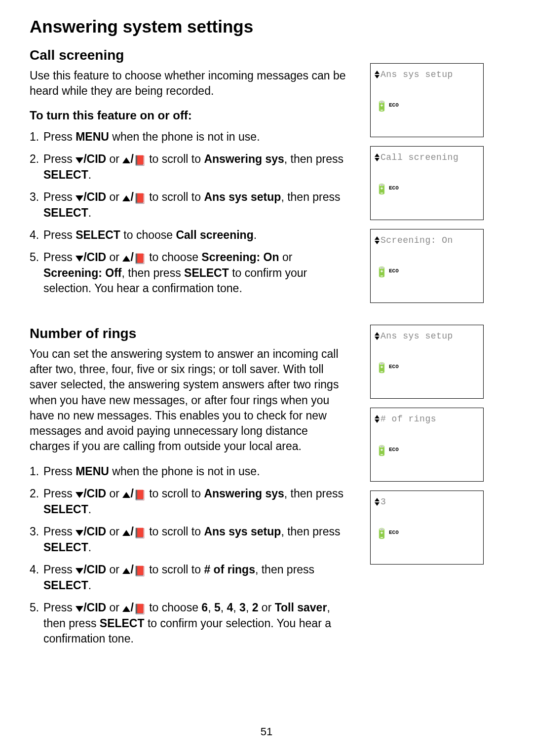 The width and height of the screenshot is (533, 756). Describe the element at coordinates (197, 577) in the screenshot. I see `step-body: Press /CID or /📕 to scroll to # of rings…` at that location.